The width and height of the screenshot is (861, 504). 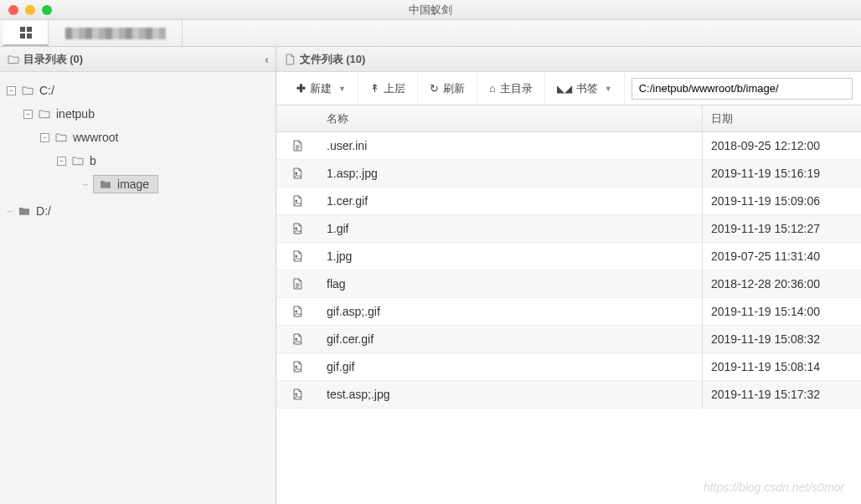 I want to click on tree-node-wwwroot: − wwwroot, so click(x=137, y=137).